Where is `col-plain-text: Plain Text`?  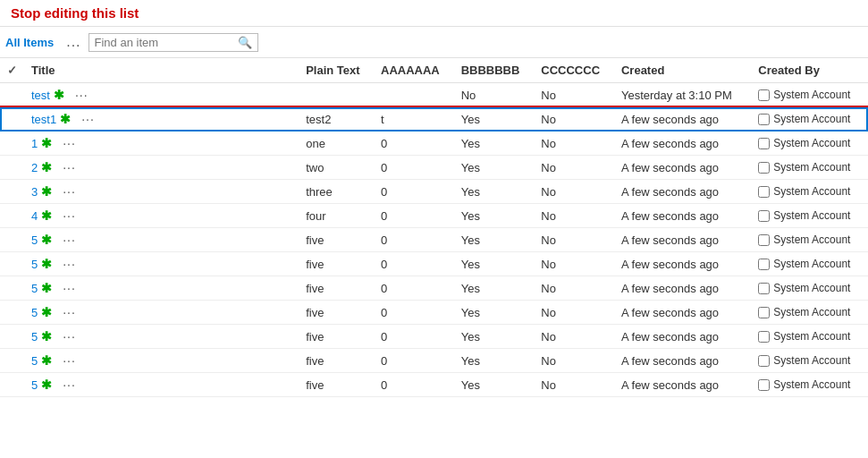 col-plain-text: Plain Text is located at coordinates (336, 71).